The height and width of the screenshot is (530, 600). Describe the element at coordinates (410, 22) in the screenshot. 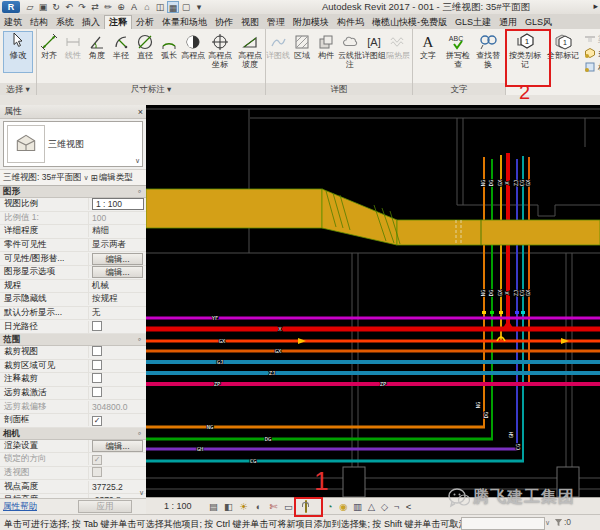

I see `tab-橄榄山快模-免费版: 橄榄山快模-免费版` at that location.